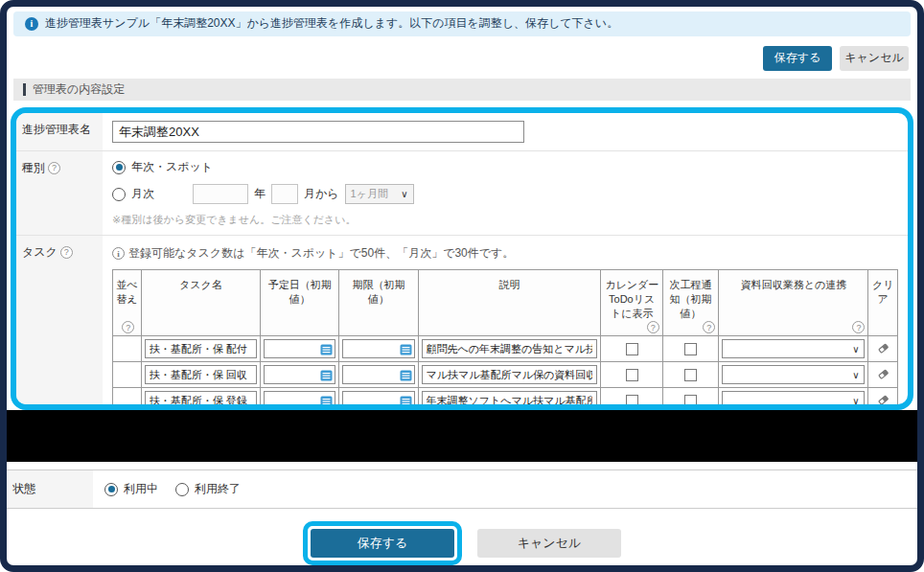 The width and height of the screenshot is (924, 572). Describe the element at coordinates (382, 543) in the screenshot. I see `save-button-bottom: 保存する` at that location.